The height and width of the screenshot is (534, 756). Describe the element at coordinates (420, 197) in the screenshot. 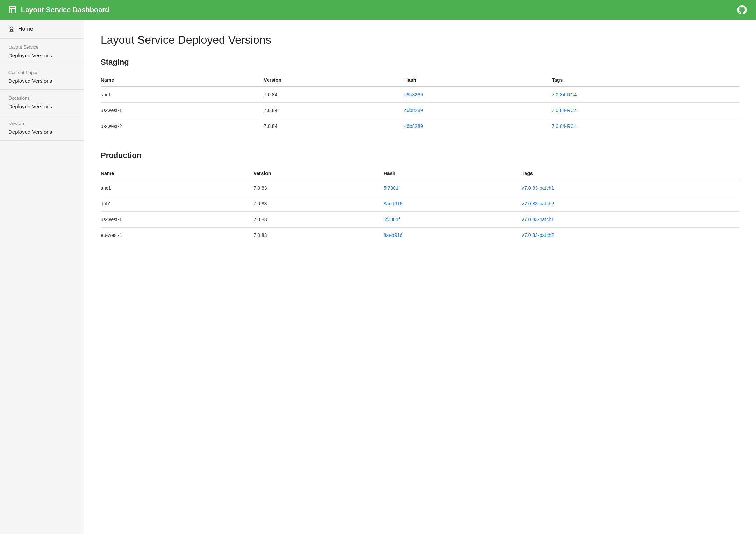

I see `production-section: Production Name Version Hash Tags snc1 7…` at that location.